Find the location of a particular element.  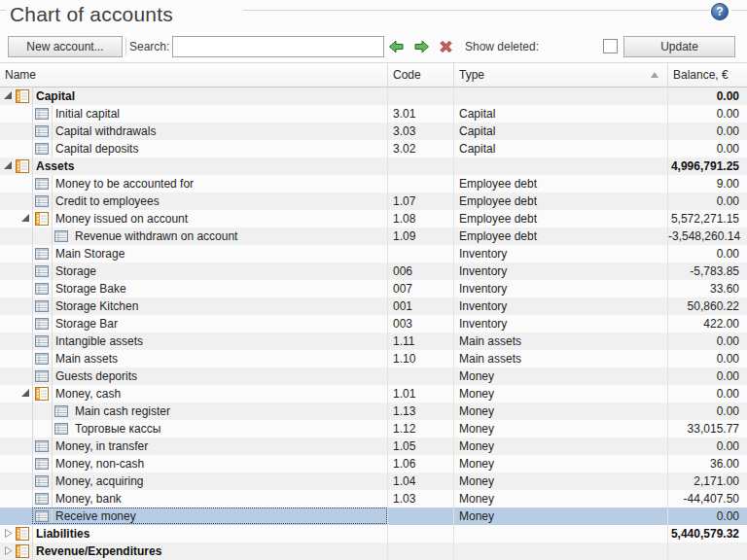

account-name-cell: Storage Bake is located at coordinates (195, 289).